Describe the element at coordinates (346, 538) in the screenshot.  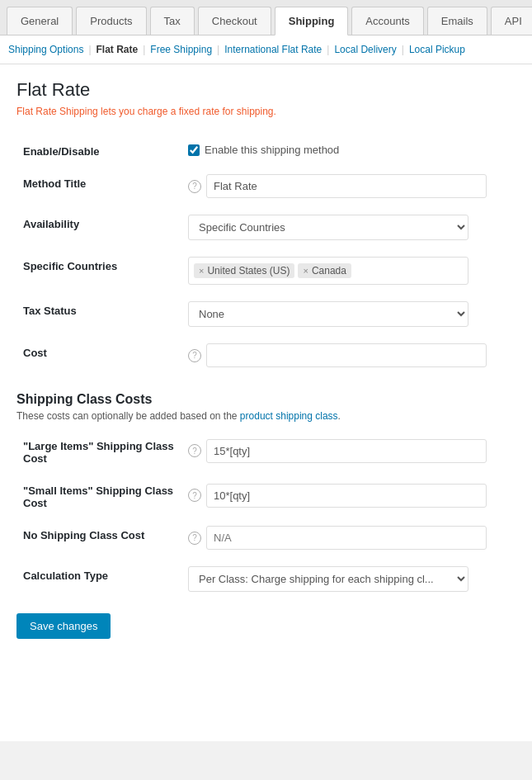
I see `no-class-input` at that location.